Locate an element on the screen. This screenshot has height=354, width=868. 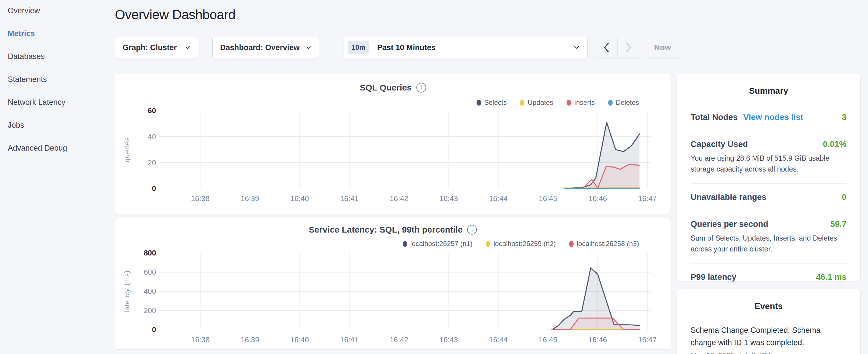
events-panel: Events Schema Change Completed: Schema c… is located at coordinates (769, 321).